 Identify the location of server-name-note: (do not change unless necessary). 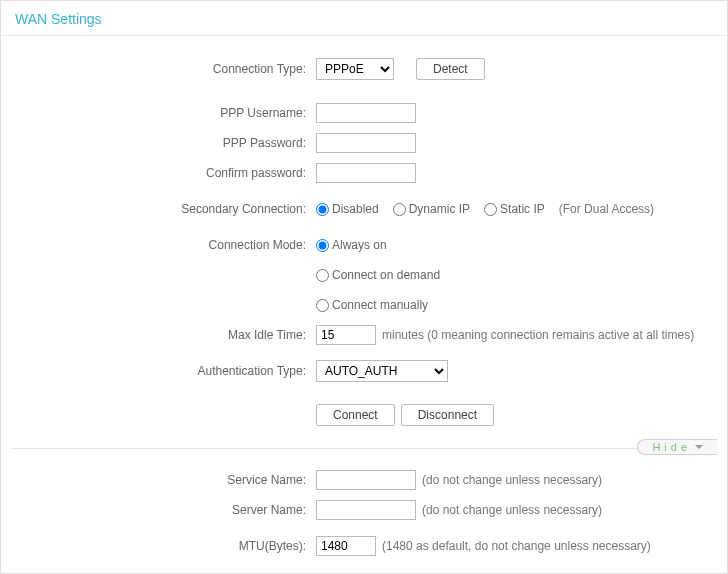
(512, 510).